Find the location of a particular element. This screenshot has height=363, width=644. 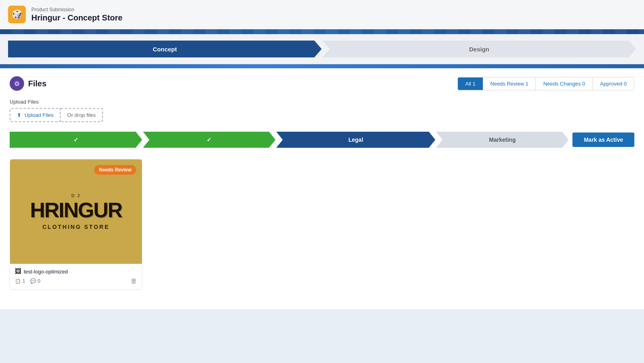

workflow-step-legal: Legal is located at coordinates (356, 140).